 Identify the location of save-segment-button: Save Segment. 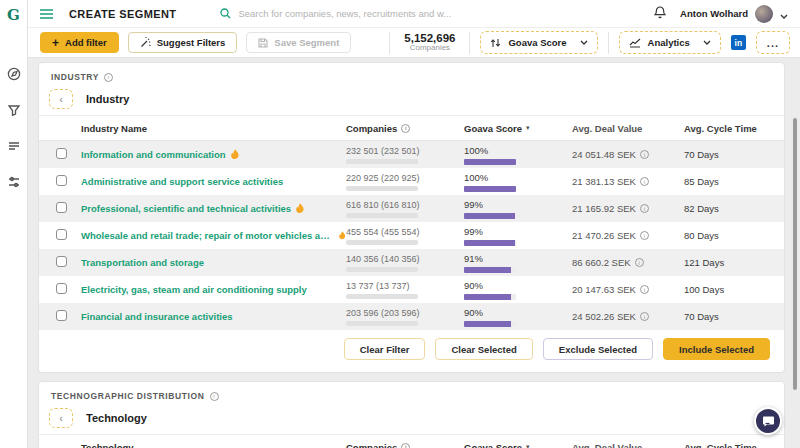
(298, 42).